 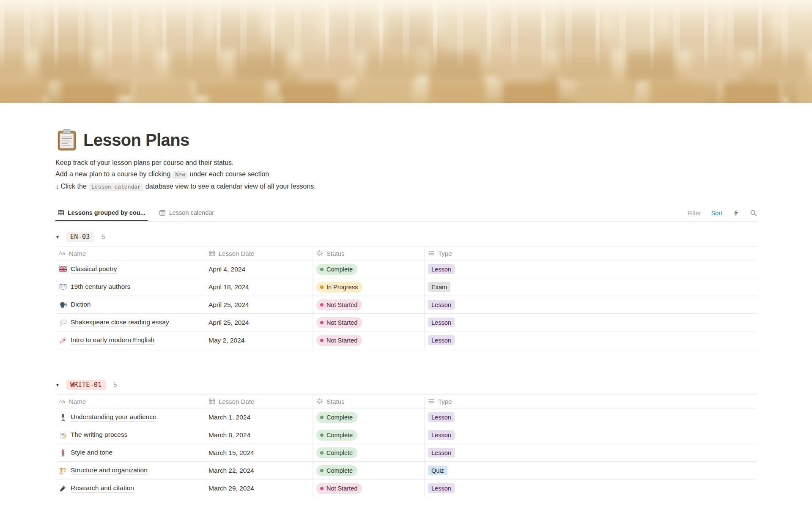 What do you see at coordinates (406, 305) in the screenshot?
I see `table-row: Diction April 25, 2024 Not Started Lesso…` at bounding box center [406, 305].